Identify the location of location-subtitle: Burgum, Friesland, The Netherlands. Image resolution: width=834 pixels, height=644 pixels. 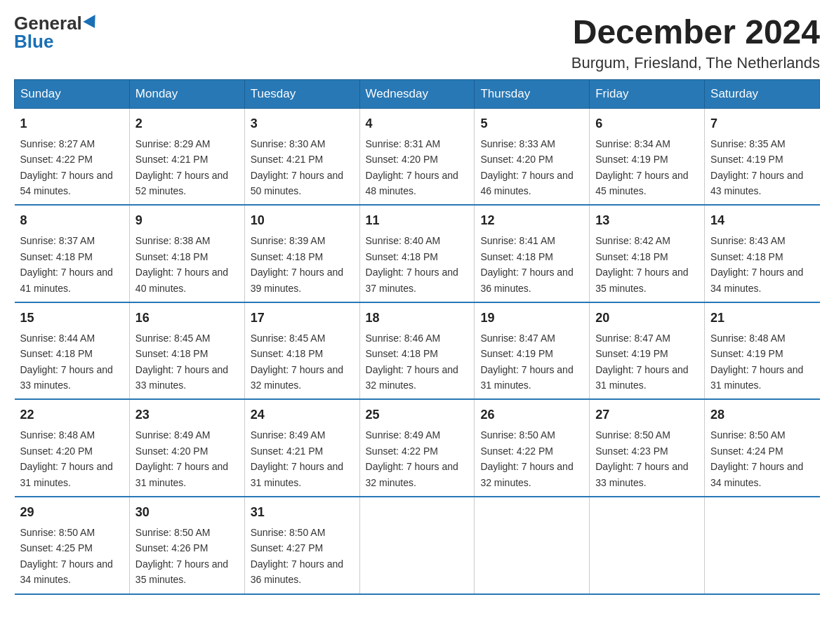
(696, 63).